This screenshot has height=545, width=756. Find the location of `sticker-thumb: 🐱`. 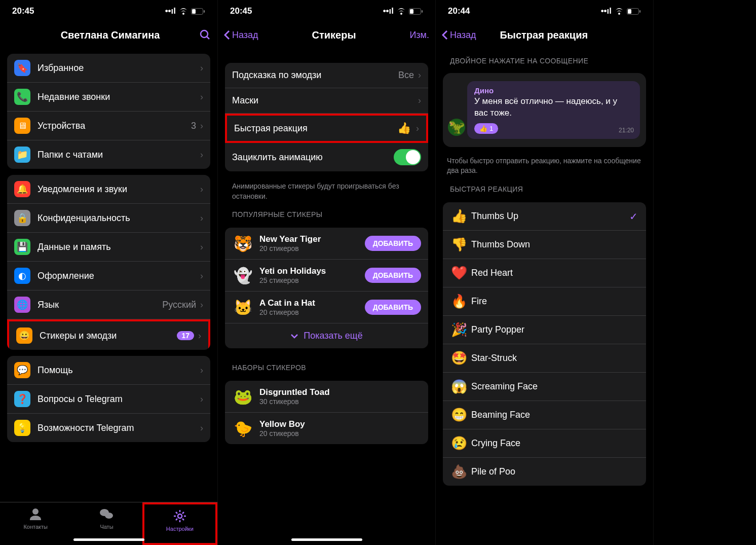

sticker-thumb: 🐱 is located at coordinates (243, 307).